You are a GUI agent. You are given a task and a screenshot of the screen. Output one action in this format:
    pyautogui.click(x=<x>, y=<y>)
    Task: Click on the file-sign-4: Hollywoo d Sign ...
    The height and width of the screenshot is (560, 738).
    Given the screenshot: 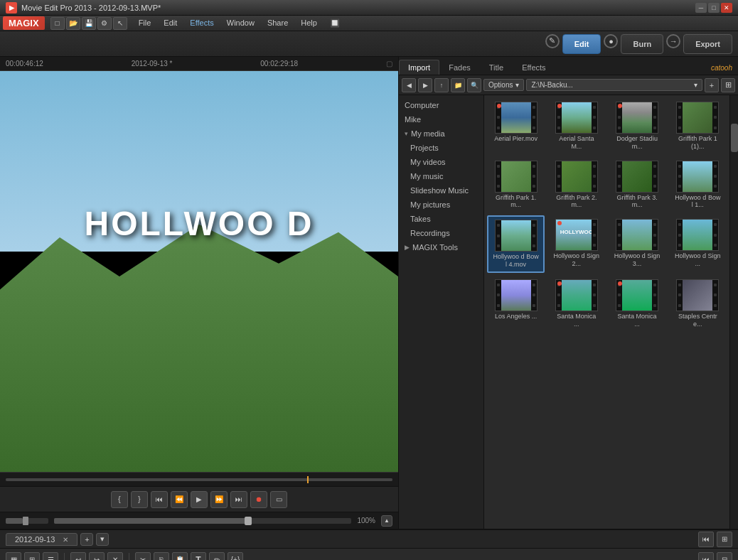 What is the action you would take?
    pyautogui.click(x=698, y=244)
    